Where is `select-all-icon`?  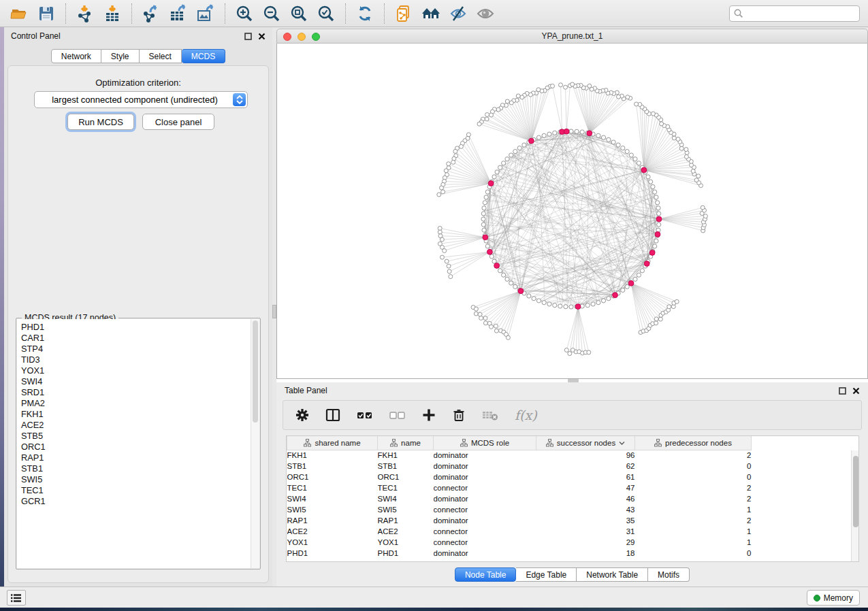 select-all-icon is located at coordinates (365, 415).